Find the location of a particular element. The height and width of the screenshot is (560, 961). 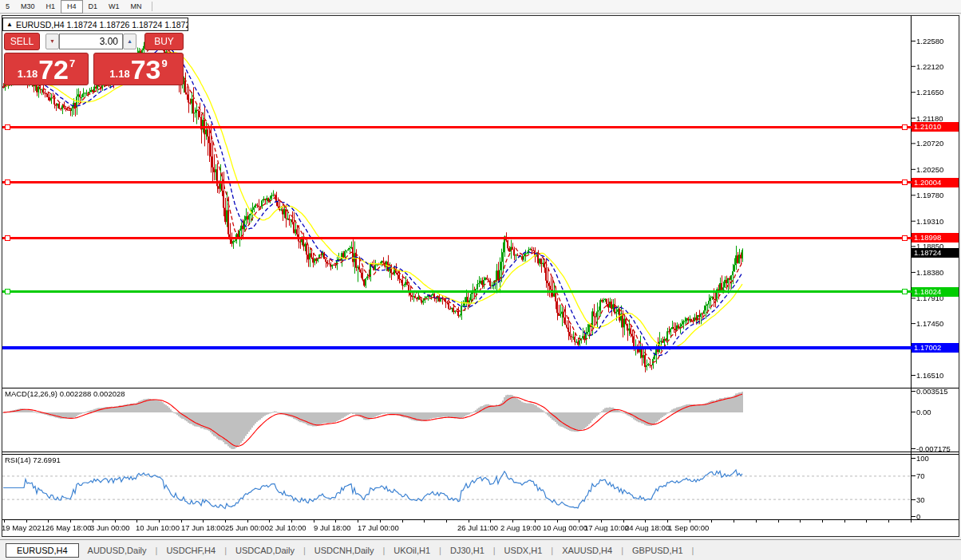

timeframe-button-w1: W1 is located at coordinates (114, 6).